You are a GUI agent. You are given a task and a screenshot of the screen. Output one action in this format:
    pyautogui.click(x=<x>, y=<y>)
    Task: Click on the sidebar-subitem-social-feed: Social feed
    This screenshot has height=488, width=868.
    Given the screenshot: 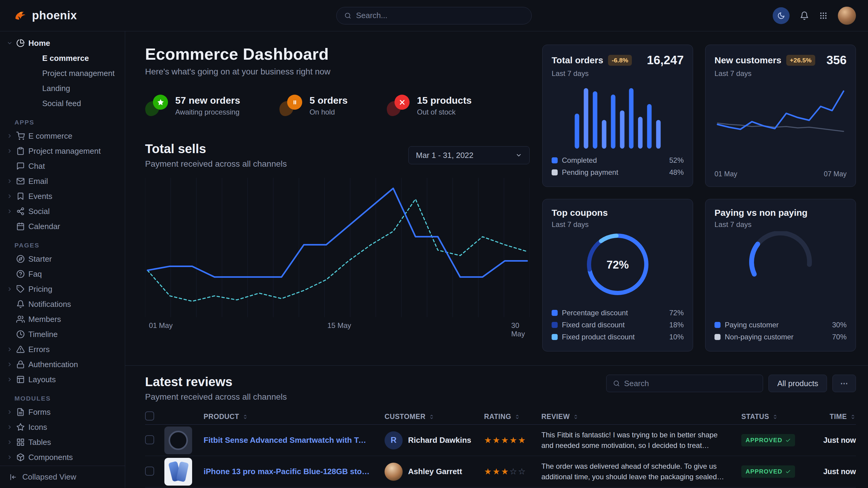 What is the action you would take?
    pyautogui.click(x=63, y=103)
    